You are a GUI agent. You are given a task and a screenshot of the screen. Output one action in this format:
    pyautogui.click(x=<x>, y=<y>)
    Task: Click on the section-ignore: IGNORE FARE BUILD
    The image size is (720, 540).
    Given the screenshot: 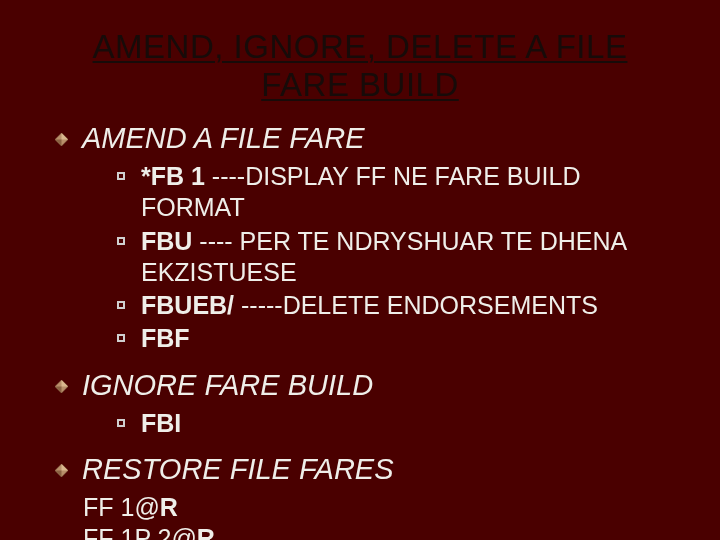 What is the action you would take?
    pyautogui.click(x=360, y=386)
    